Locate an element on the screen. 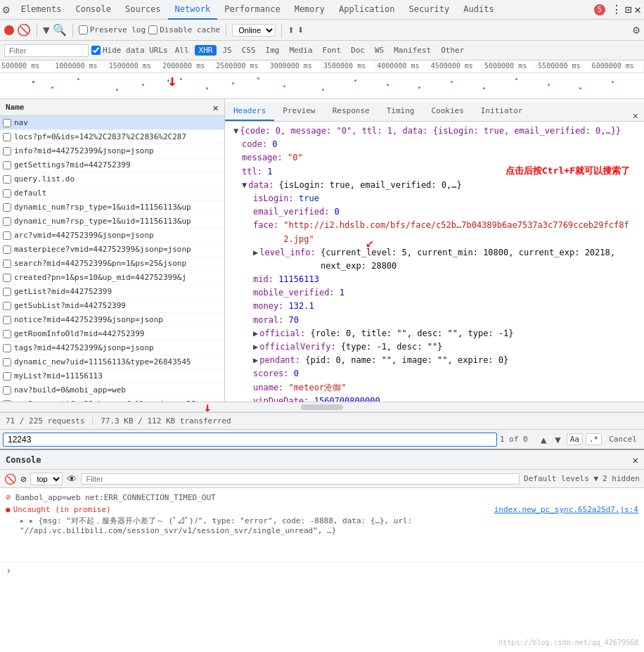 This screenshot has height=652, width=644. json-vipDueDate: vipDueDate: 1560700800000 is located at coordinates (434, 398).